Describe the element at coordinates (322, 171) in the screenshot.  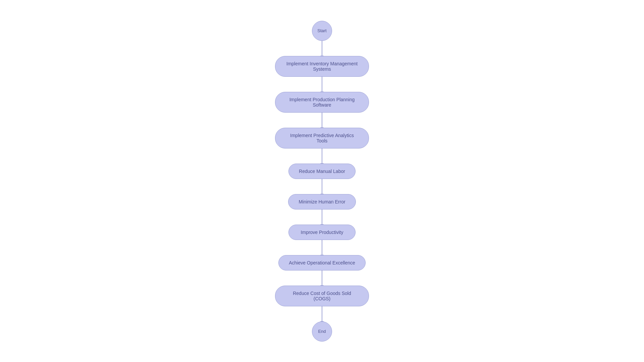
I see `step4-label: Reduce Manual Labor` at that location.